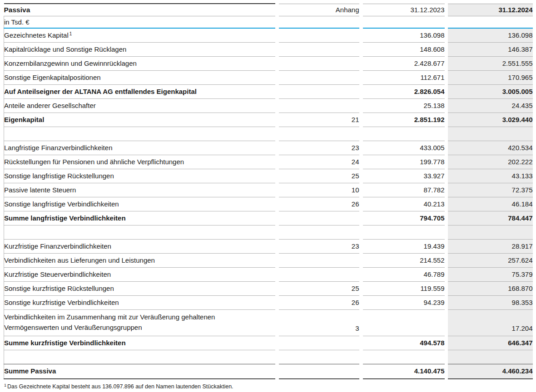  Describe the element at coordinates (491, 247) in the screenshot. I see `value-2024: 28.917` at that location.